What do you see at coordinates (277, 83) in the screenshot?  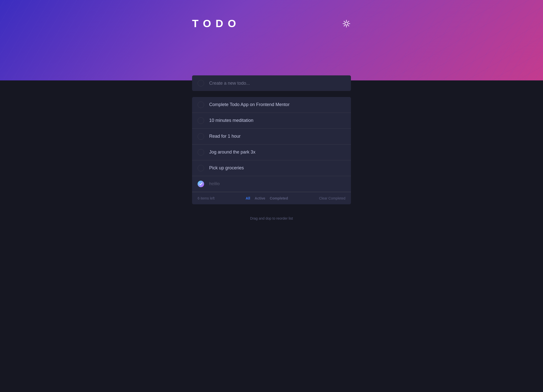 I see `new-todo-input` at bounding box center [277, 83].